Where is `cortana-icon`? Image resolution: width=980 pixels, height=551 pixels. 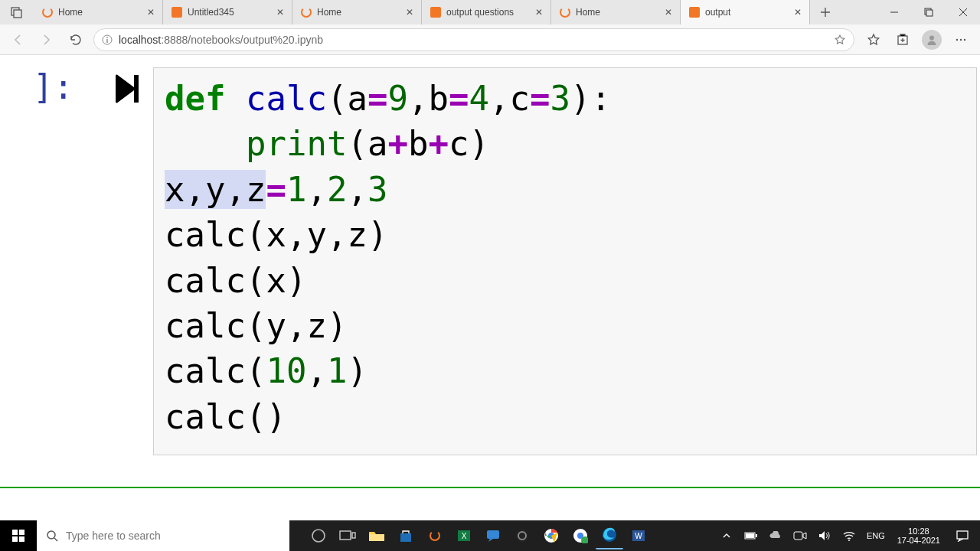 cortana-icon is located at coordinates (318, 536).